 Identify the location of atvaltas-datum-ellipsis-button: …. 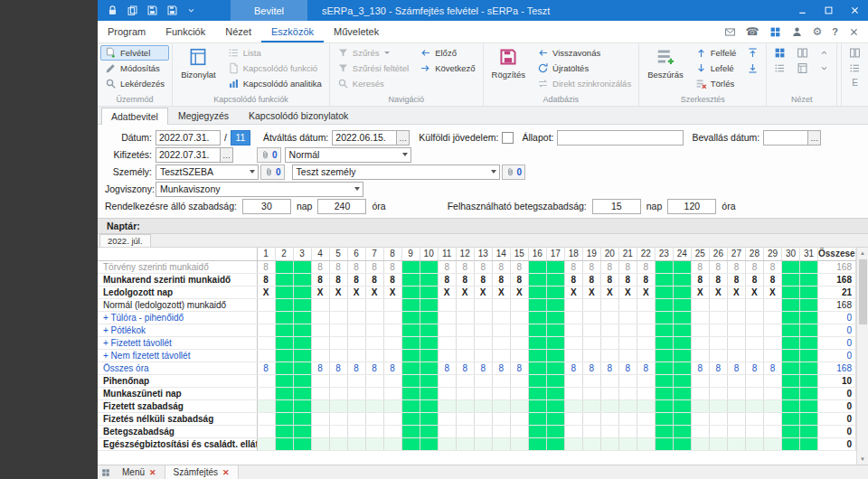
(403, 137).